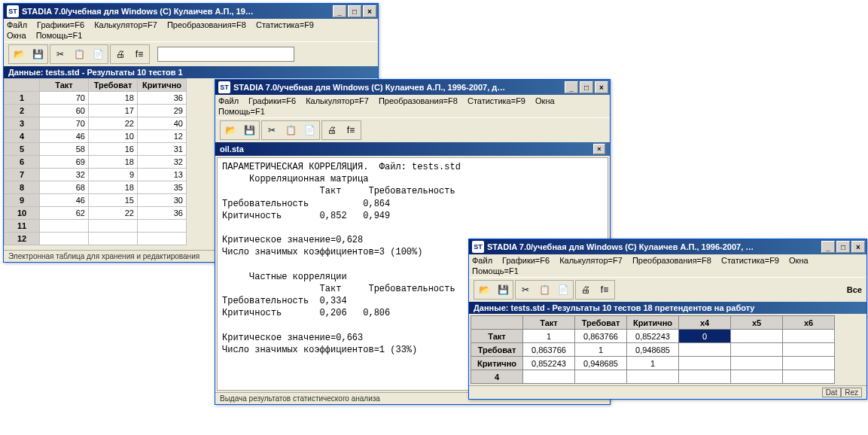 The image size is (868, 435). I want to click on row-header: Такт, so click(497, 336).